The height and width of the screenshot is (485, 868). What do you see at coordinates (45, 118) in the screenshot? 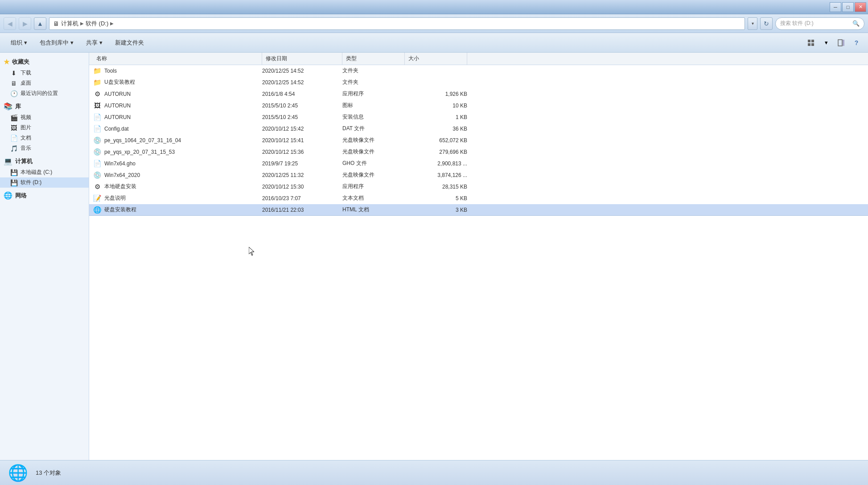
I see `sidebar-item-video: 🎬 视频` at bounding box center [45, 118].